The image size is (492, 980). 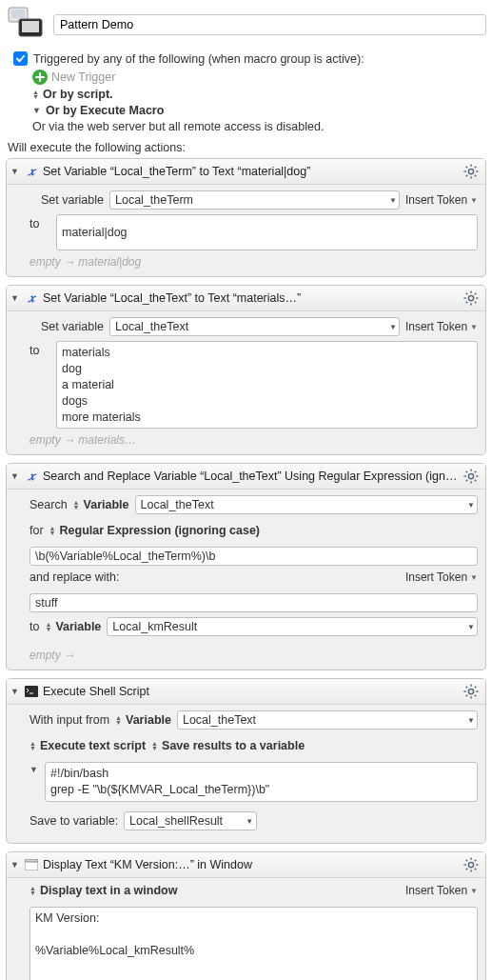 What do you see at coordinates (107, 440) in the screenshot?
I see `hint-result: materials…` at bounding box center [107, 440].